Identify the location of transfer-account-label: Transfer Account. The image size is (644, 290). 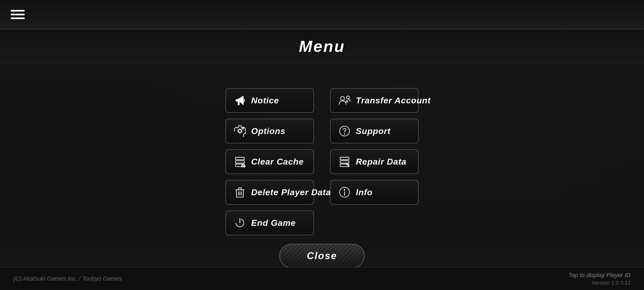
(393, 100).